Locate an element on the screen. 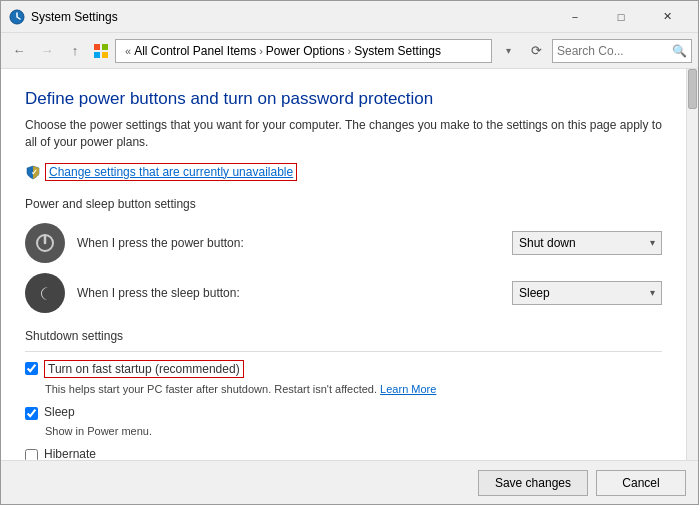  forward-button: → is located at coordinates (47, 51).